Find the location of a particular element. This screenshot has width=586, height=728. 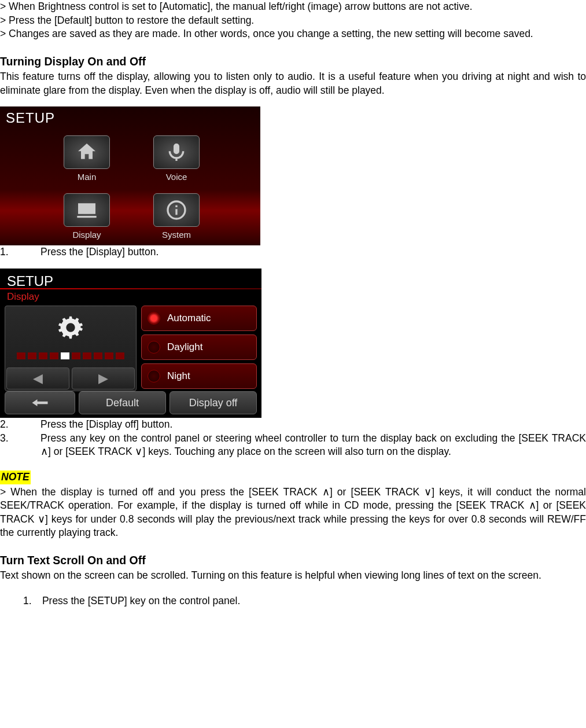

back-button is located at coordinates (40, 403).